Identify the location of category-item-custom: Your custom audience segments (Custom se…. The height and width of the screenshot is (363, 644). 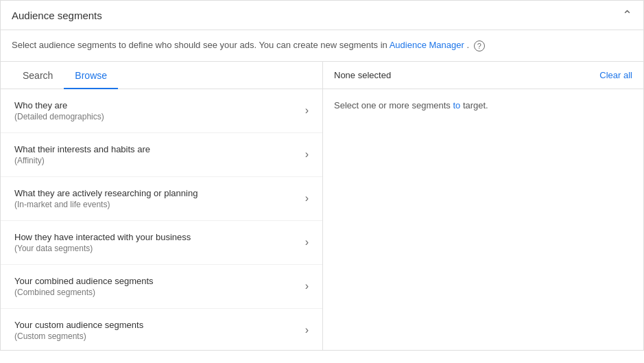
(162, 329).